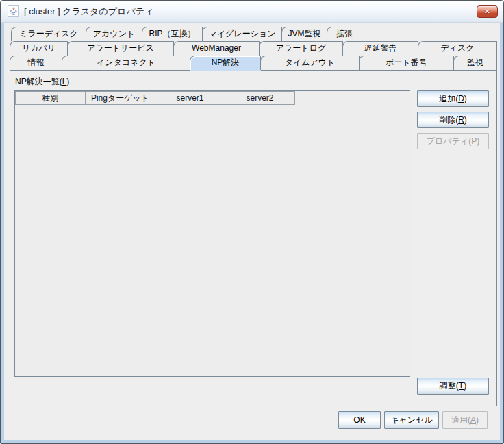 This screenshot has height=444, width=504. What do you see at coordinates (114, 34) in the screenshot?
I see `tab-account: アカウント` at bounding box center [114, 34].